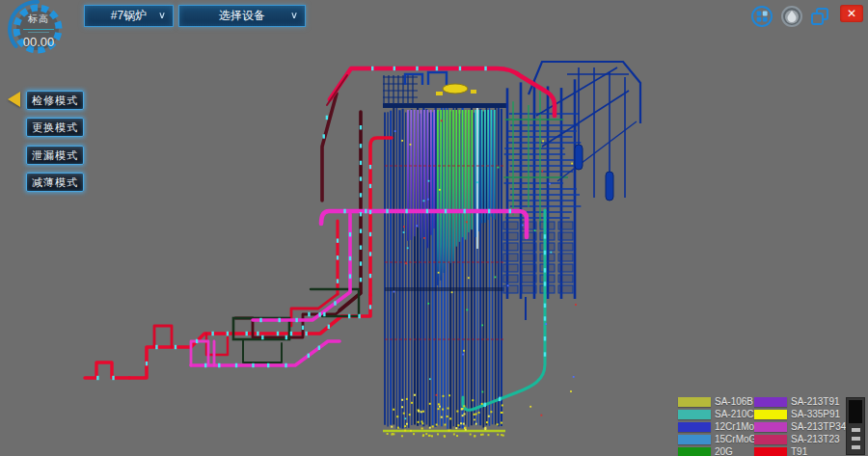  I want to click on legend-row: SA-210C SA-335P91, so click(761, 415).